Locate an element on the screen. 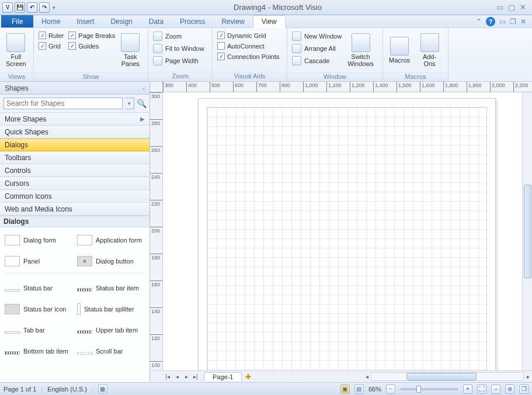 This screenshot has width=532, height=395. tab-view: View is located at coordinates (269, 22).